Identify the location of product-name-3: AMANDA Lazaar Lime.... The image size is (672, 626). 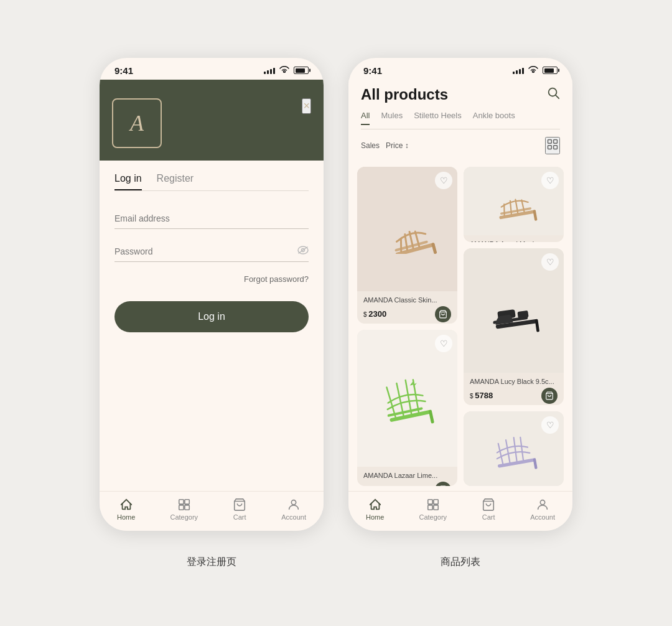
(407, 475).